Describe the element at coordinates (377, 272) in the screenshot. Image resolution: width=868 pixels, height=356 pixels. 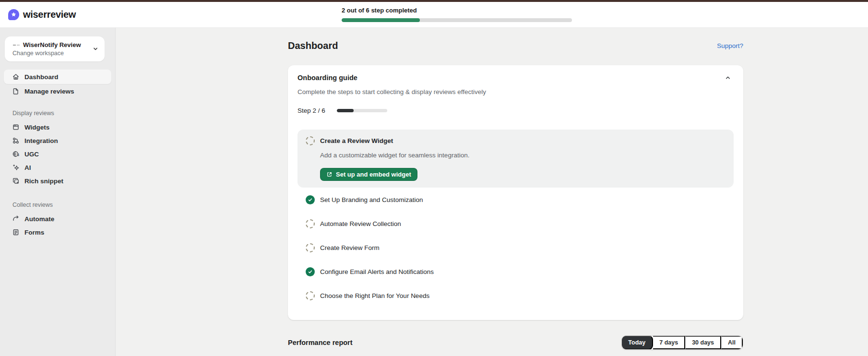
I see `step-title: Configure Email Alerts and Notifications` at that location.